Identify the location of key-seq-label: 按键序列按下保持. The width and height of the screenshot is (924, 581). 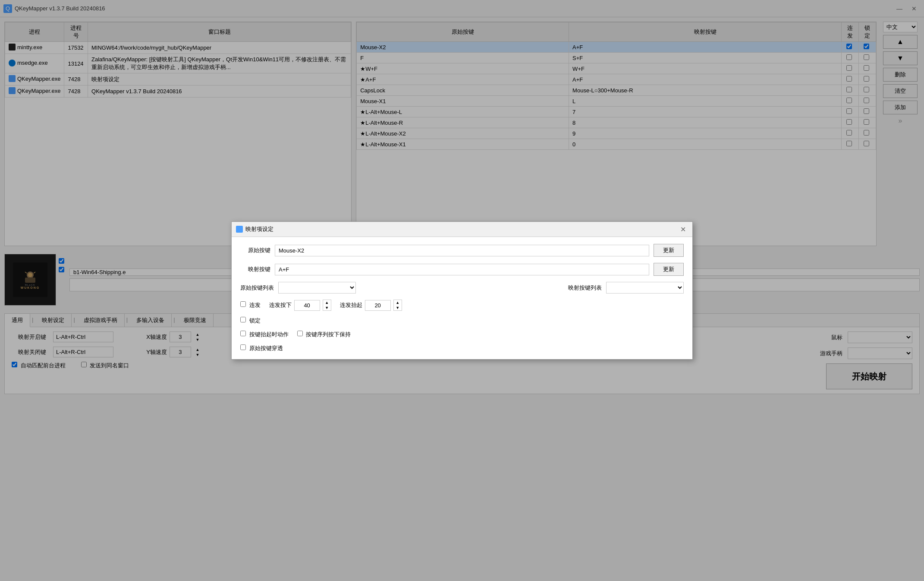
(324, 335).